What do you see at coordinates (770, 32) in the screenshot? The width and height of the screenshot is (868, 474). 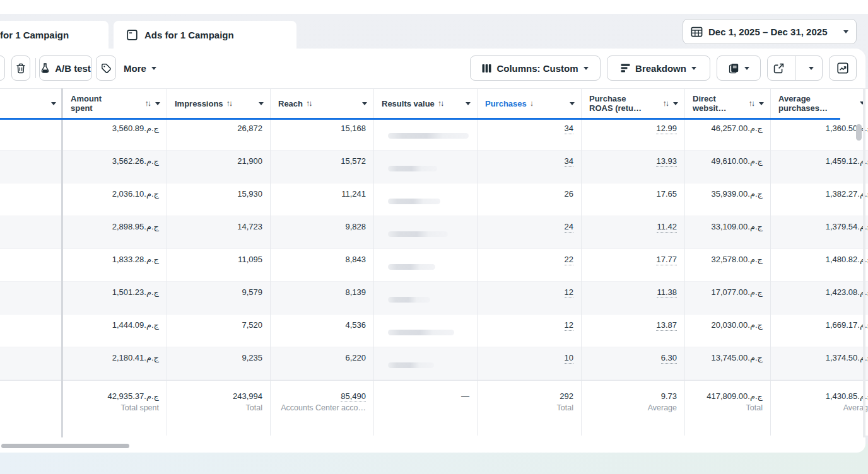 I see `date-range-picker: Dec 1, 2025 – Dec 31, 2025` at bounding box center [770, 32].